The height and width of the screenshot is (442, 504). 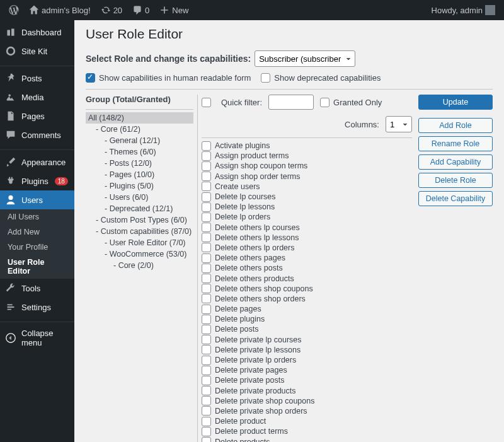 I want to click on menu-users: Users, so click(x=37, y=200).